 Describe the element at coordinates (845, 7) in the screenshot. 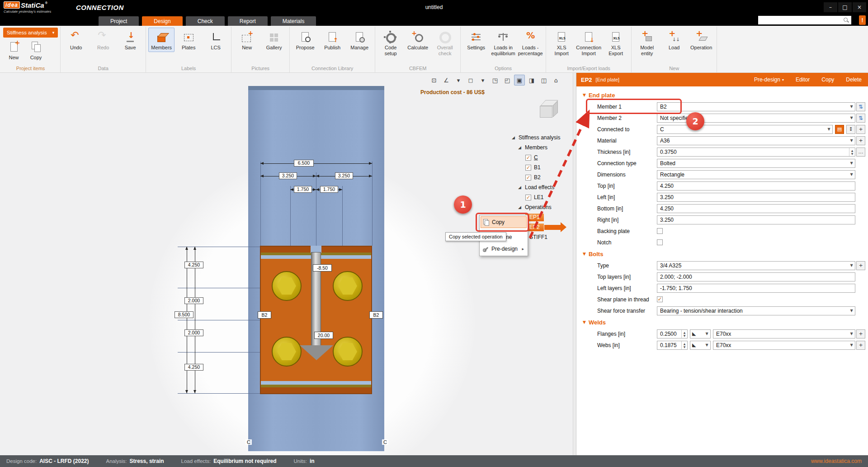

I see `maximize-button: □` at that location.